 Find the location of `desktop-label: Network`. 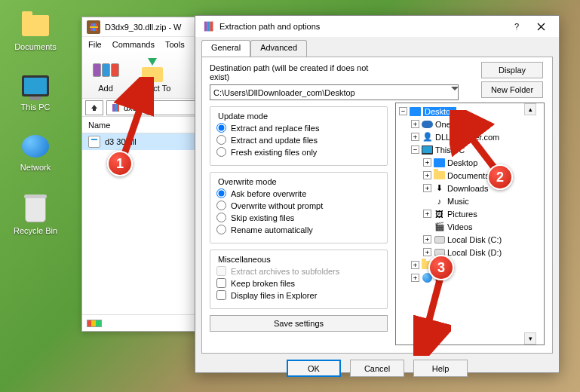

desktop-label: Network is located at coordinates (35, 167).